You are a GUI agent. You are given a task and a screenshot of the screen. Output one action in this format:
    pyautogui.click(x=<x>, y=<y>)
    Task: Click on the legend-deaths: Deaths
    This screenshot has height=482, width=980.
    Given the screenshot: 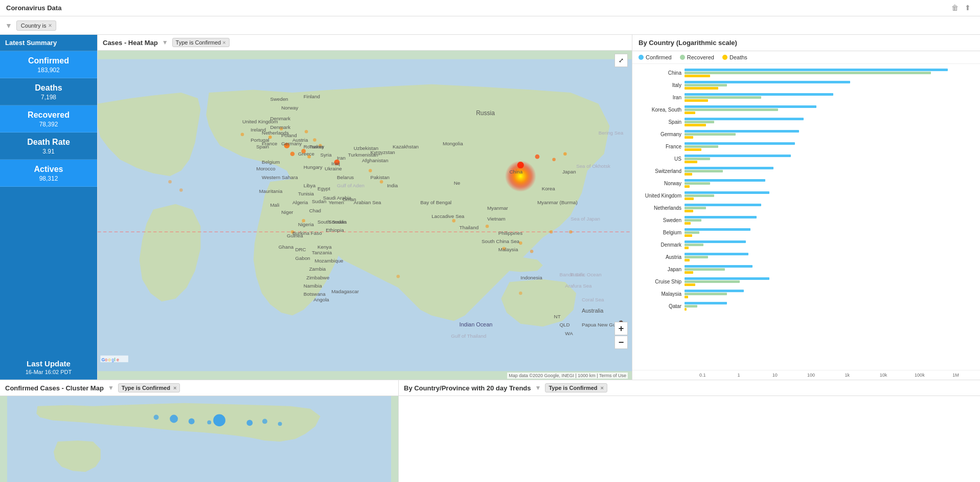 What is the action you would take?
    pyautogui.click(x=735, y=57)
    